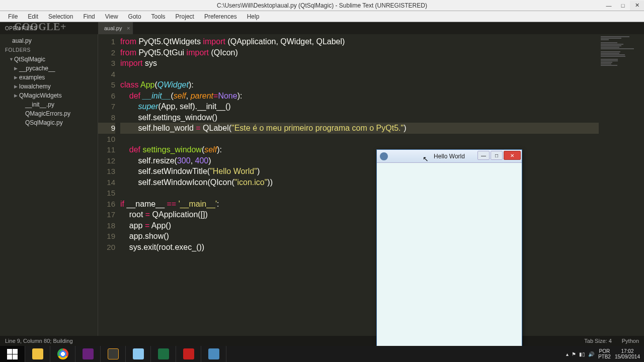 This screenshot has height=362, width=644. I want to click on tab-row: OPEN FILES Google+ aual.py ×, so click(322, 28).